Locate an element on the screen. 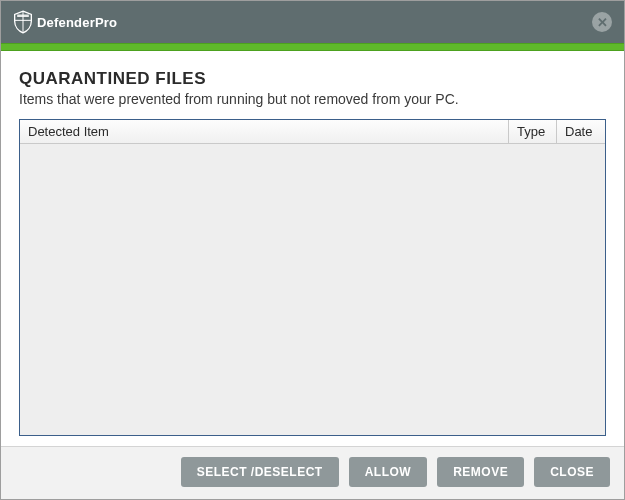 This screenshot has width=625, height=500. page-subtitle: Items that were prevented from running b… is located at coordinates (312, 99).